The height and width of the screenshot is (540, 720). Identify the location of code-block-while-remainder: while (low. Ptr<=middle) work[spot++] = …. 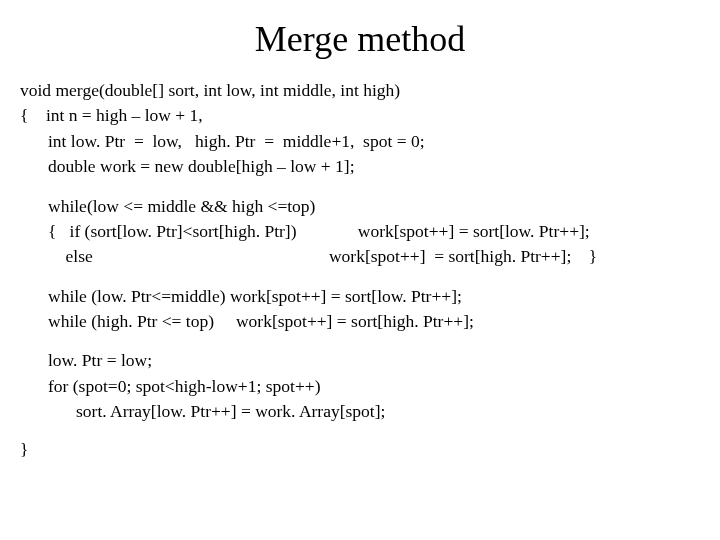
(360, 310).